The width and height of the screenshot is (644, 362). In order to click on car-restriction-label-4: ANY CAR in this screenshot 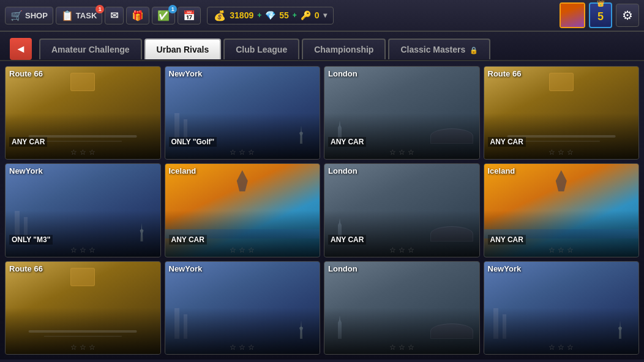, I will do `click(507, 142)`.